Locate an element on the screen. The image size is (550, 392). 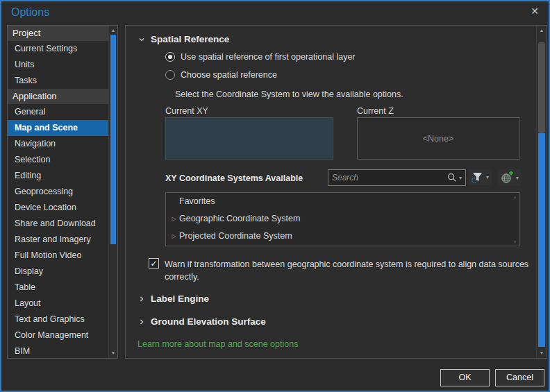
search-box: ▾ is located at coordinates (397, 178).